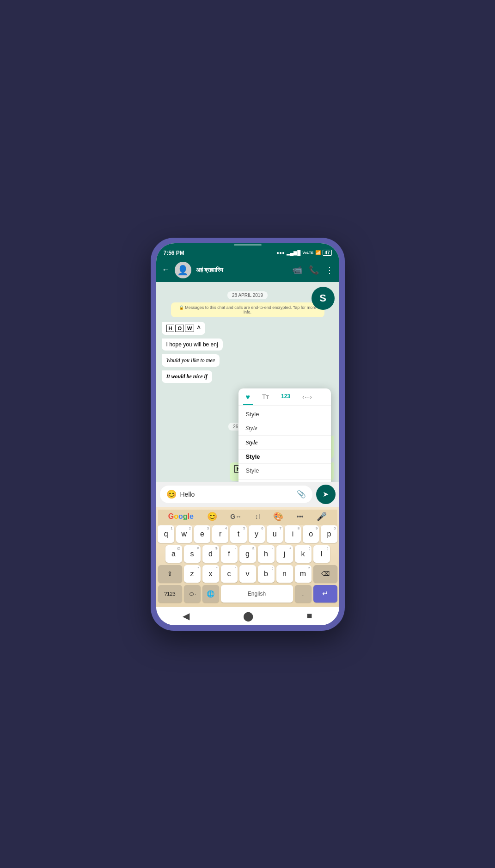  I want to click on signal-dots: ●●●, so click(281, 252).